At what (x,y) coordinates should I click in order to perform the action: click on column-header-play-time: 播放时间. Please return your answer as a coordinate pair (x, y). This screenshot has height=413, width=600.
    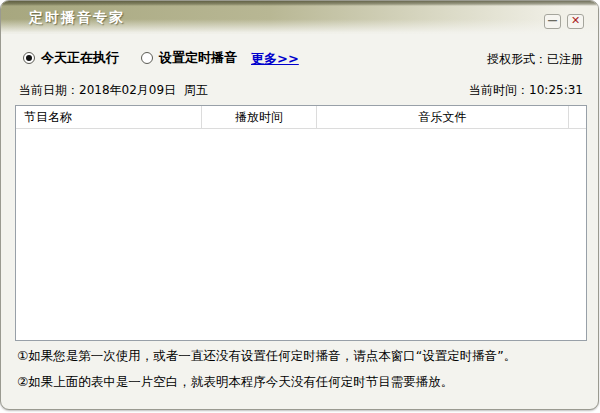
    Looking at the image, I should click on (260, 117).